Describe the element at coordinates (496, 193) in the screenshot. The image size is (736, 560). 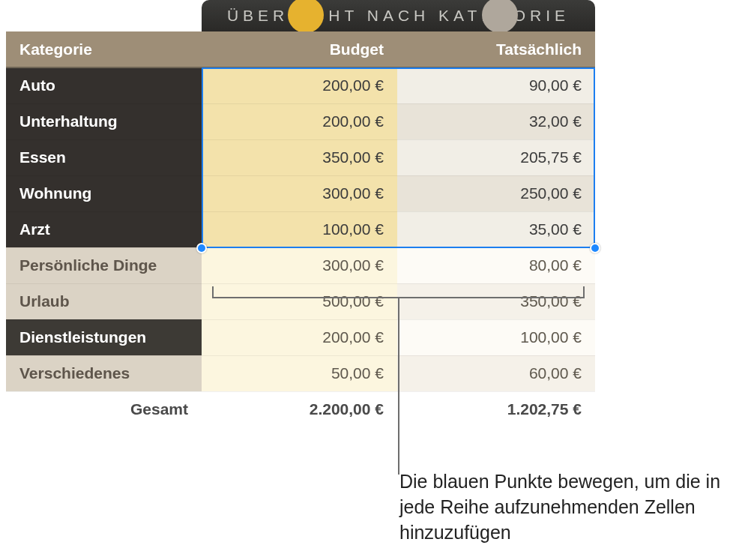
I see `cell-actual: 250,00 €` at that location.